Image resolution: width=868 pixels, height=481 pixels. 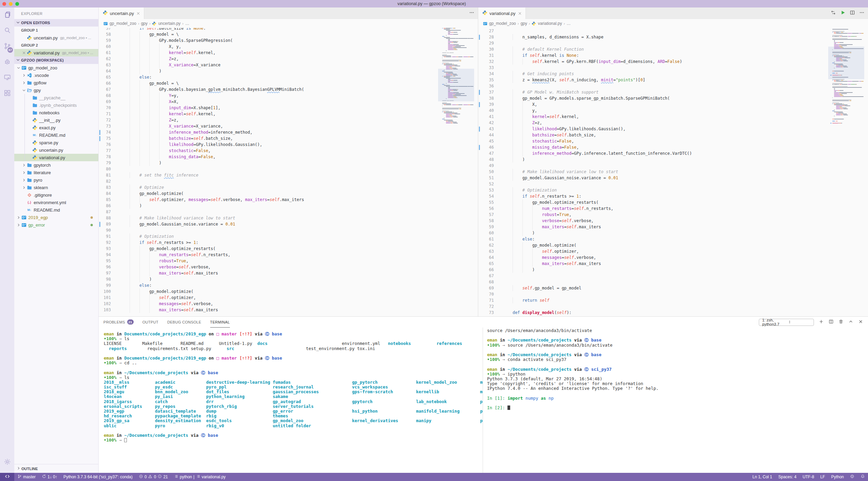 What do you see at coordinates (56, 53) in the screenshot?
I see `open-editor-item: variational.pygp_model_zoo • ...` at bounding box center [56, 53].